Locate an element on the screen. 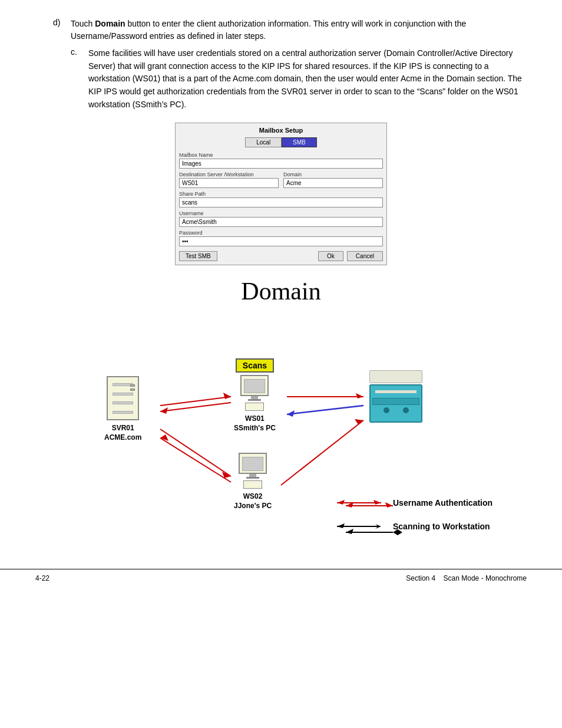 The width and height of the screenshot is (562, 728). legend-username: Username Authentication is located at coordinates (414, 503).